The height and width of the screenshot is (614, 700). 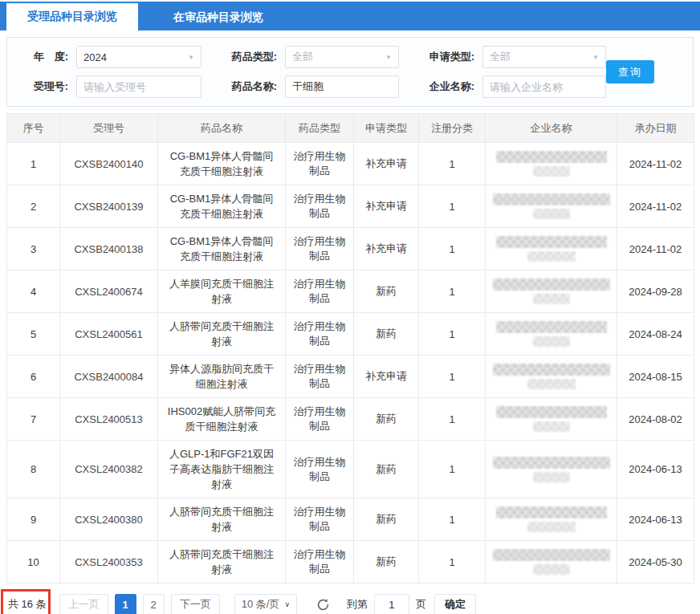 I want to click on next-page-button: 下一页, so click(x=196, y=604).